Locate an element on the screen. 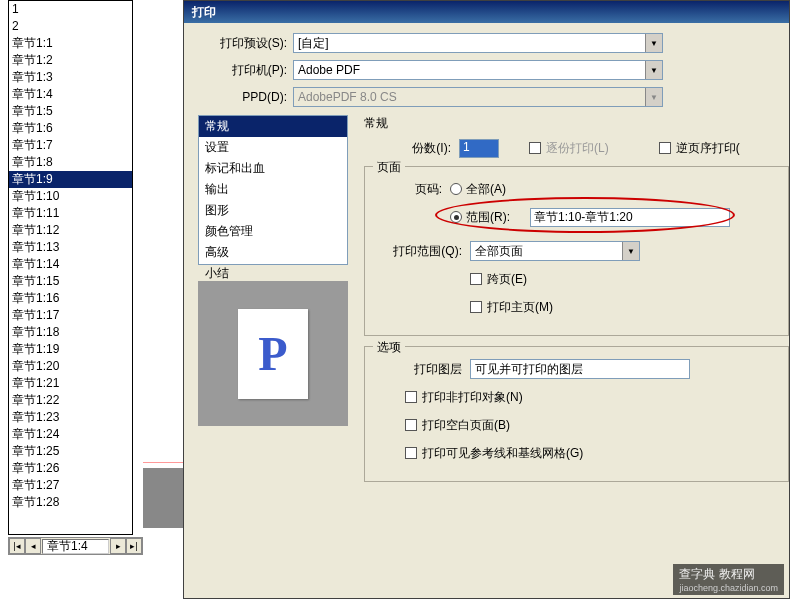 This screenshot has height=599, width=790. page-list-item: 章节1:19 is located at coordinates (70, 350).